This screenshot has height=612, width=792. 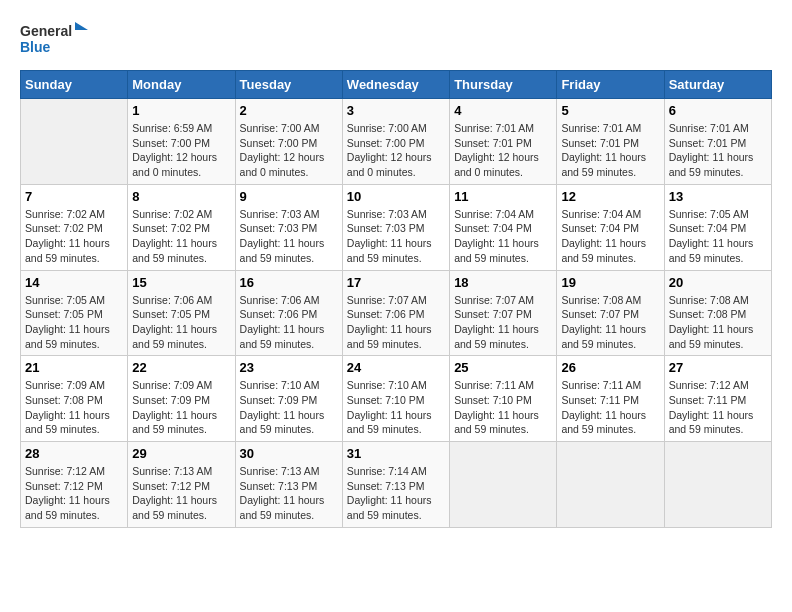 I want to click on day-cell: 7Sunrise: 7:02 AM Sunset: 7:02 PM Daylig…, so click(x=74, y=227).